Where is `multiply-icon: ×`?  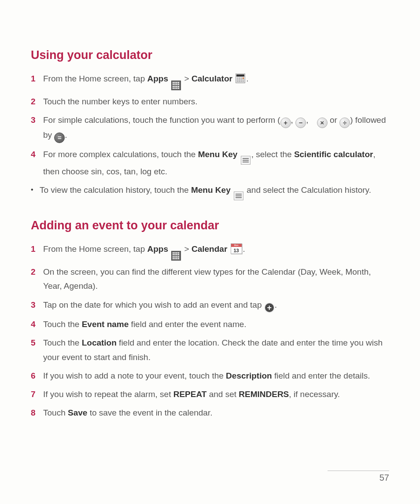 multiply-icon: × is located at coordinates (322, 123).